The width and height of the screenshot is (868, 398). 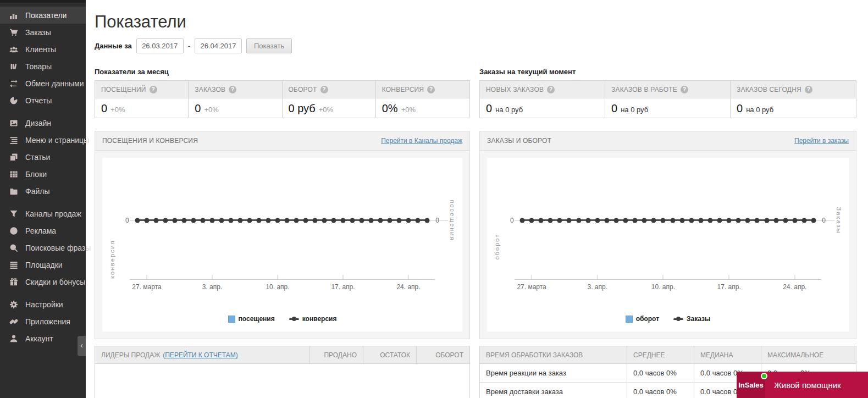 What do you see at coordinates (235, 90) in the screenshot?
I see `stat-header: ЗАКАЗОВ?` at bounding box center [235, 90].